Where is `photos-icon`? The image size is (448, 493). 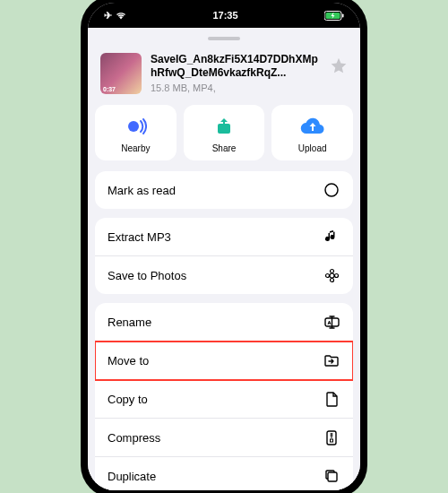
photos-icon is located at coordinates (332, 275).